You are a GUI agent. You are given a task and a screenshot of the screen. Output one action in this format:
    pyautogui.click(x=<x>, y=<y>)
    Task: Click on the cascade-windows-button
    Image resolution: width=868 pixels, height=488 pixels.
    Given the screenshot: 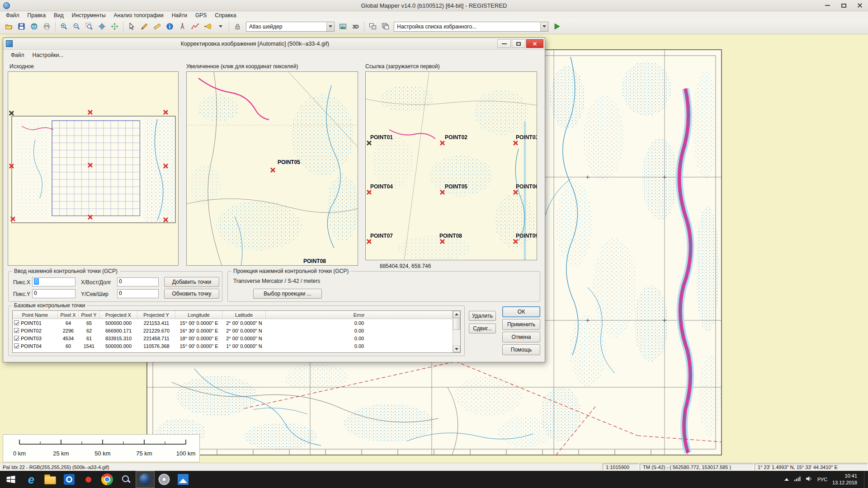 What is the action you would take?
    pyautogui.click(x=385, y=27)
    